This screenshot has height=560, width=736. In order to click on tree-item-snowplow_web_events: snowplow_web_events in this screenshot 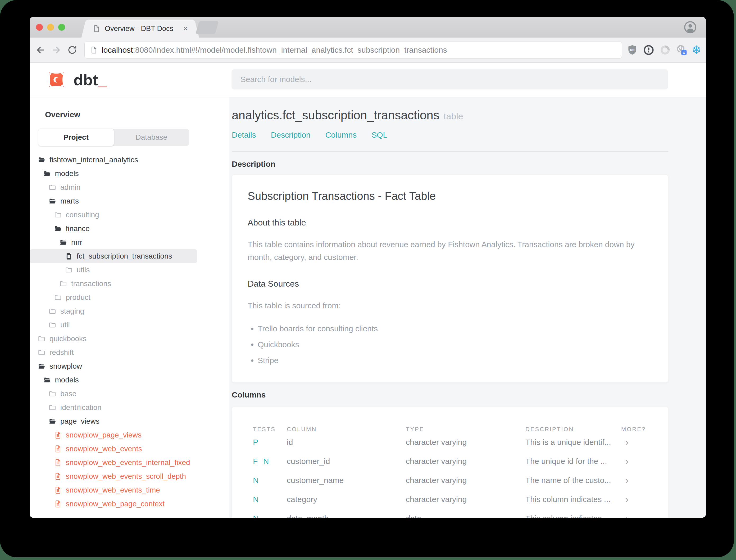, I will do `click(113, 449)`.